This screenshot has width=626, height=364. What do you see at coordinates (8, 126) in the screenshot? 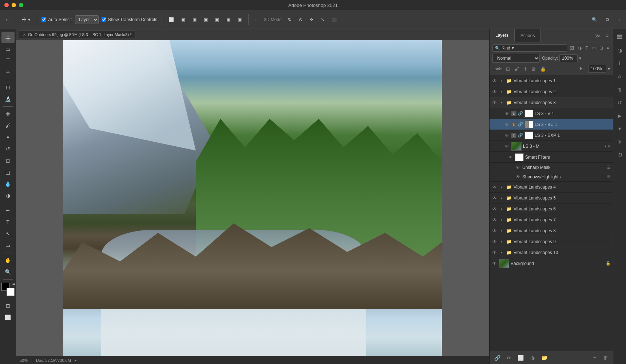
I see `brush-tool-button: 🖌` at bounding box center [8, 126].